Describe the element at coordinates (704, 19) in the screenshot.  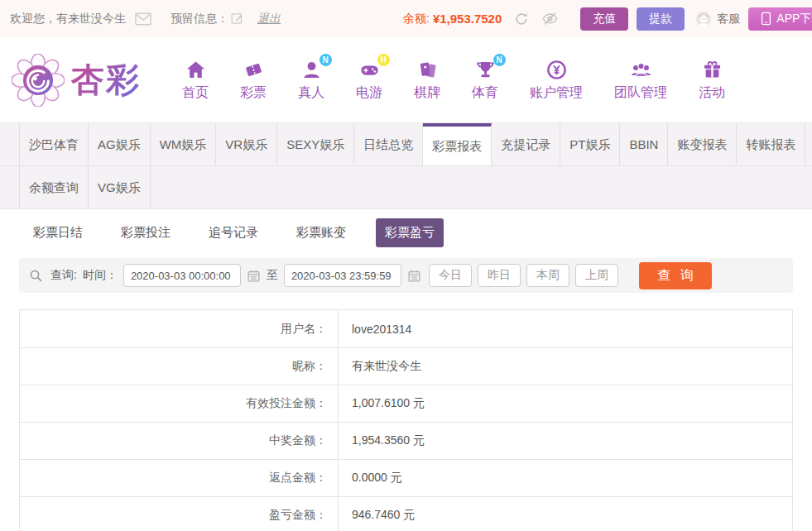
I see `service-avatar-icon` at that location.